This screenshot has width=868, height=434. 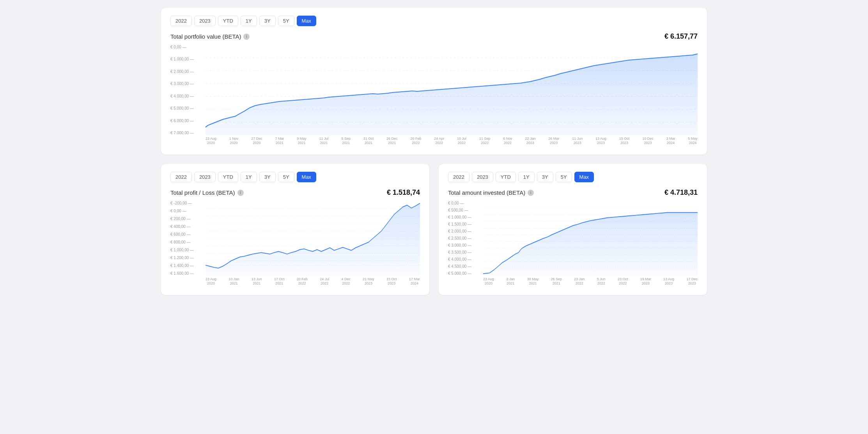 What do you see at coordinates (681, 193) in the screenshot?
I see `bottom-right-value: € 4.718,31` at bounding box center [681, 193].